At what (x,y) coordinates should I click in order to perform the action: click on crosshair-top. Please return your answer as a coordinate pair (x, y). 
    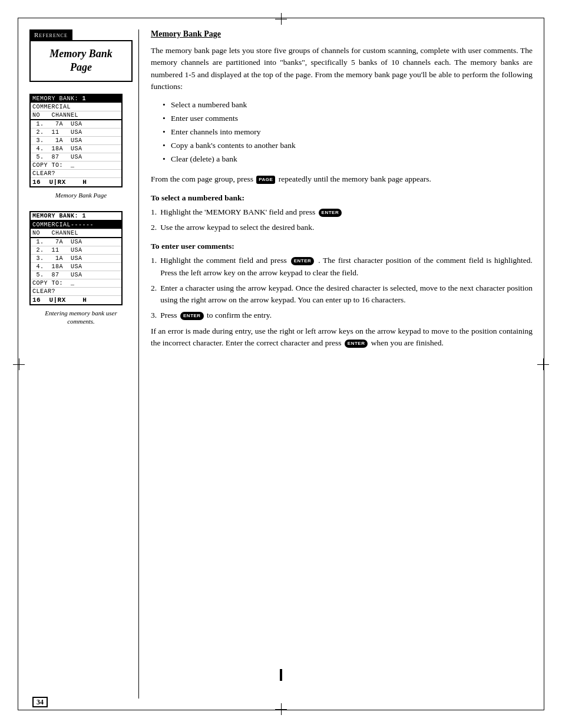
    Looking at the image, I should click on (281, 19).